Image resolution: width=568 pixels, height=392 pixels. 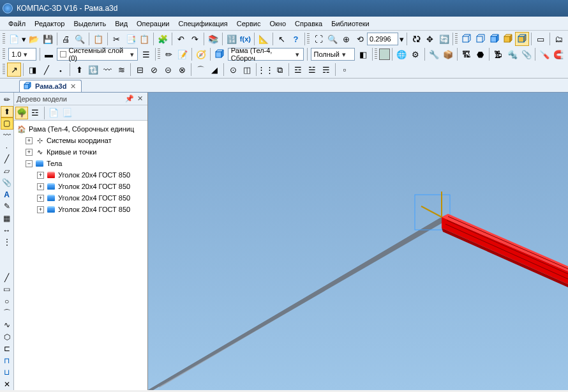 I want to click on save-button: 💾, so click(x=48, y=39).